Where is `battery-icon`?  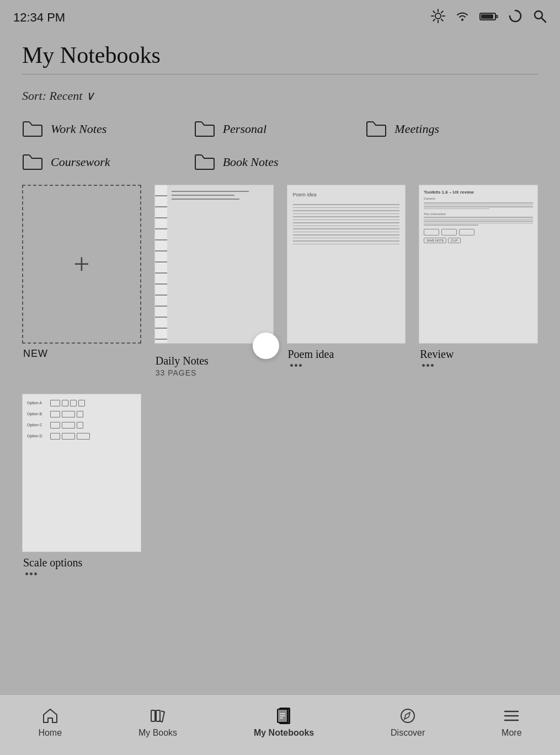
battery-icon is located at coordinates (489, 18).